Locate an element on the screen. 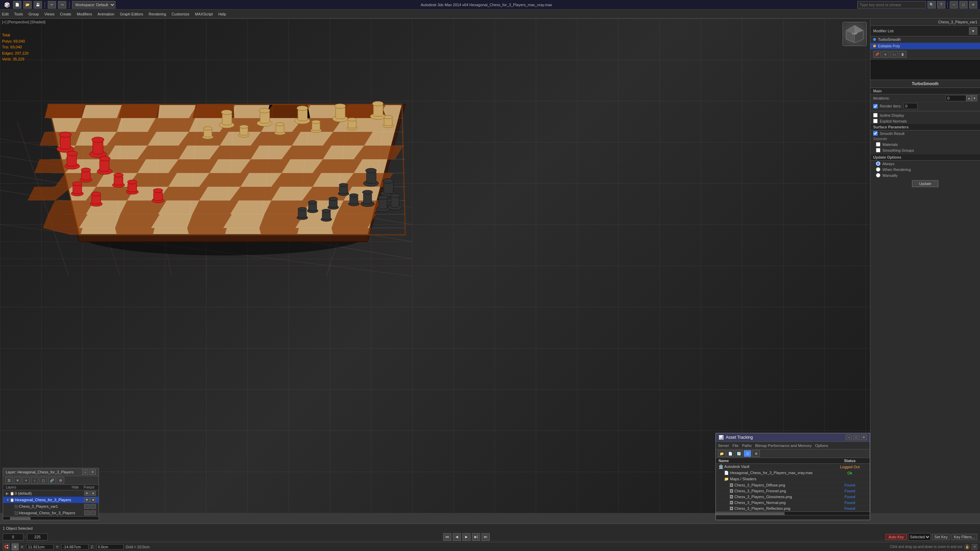 The height and width of the screenshot is (551, 980). prev-frame-btn: ◀ is located at coordinates (457, 537).